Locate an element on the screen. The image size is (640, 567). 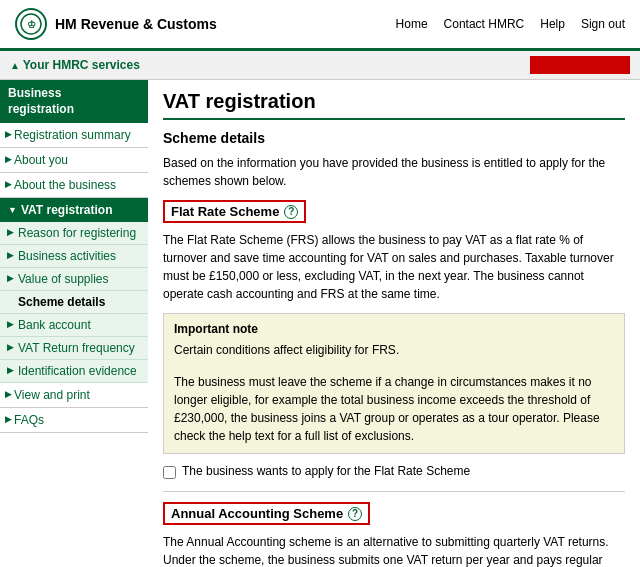
sidebar-item-registration-summary: Registration summary is located at coordinates (74, 136).